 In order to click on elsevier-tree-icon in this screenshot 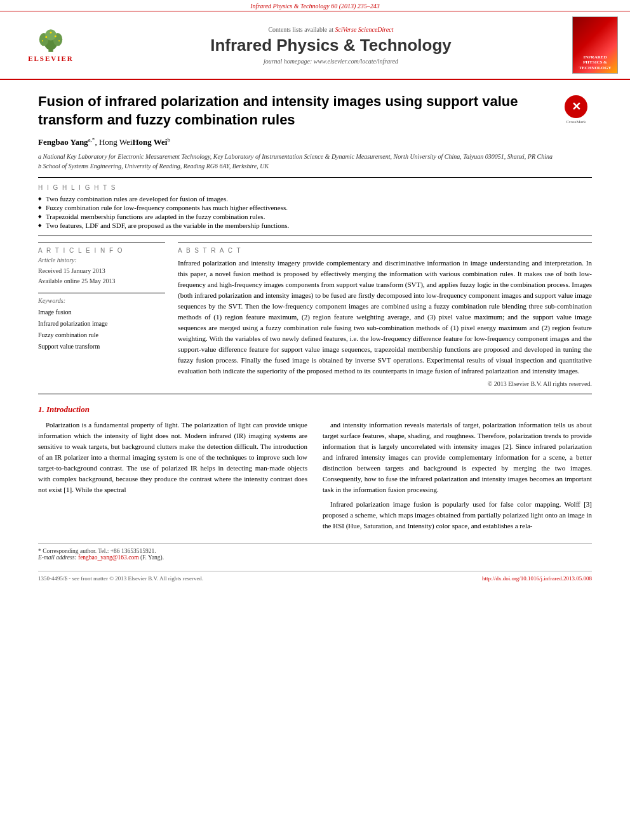, I will do `click(51, 41)`.